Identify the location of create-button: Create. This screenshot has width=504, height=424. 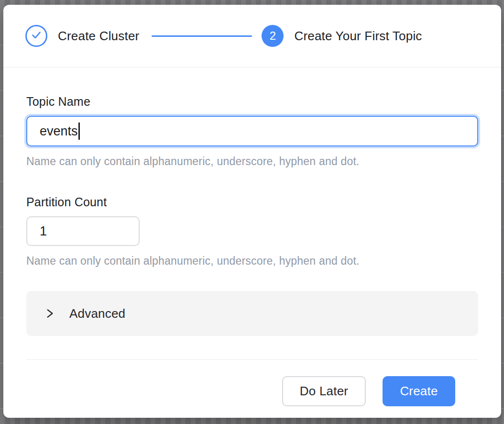
(419, 391).